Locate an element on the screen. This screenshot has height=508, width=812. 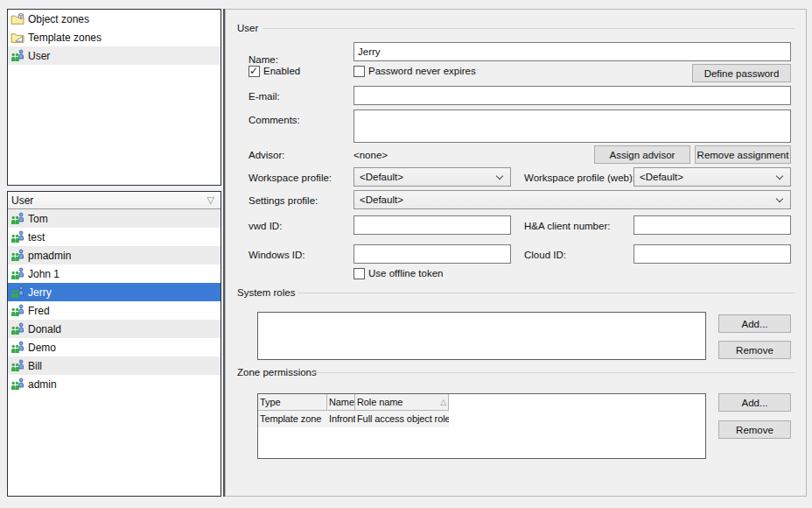
column-header-type: Type is located at coordinates (292, 403).